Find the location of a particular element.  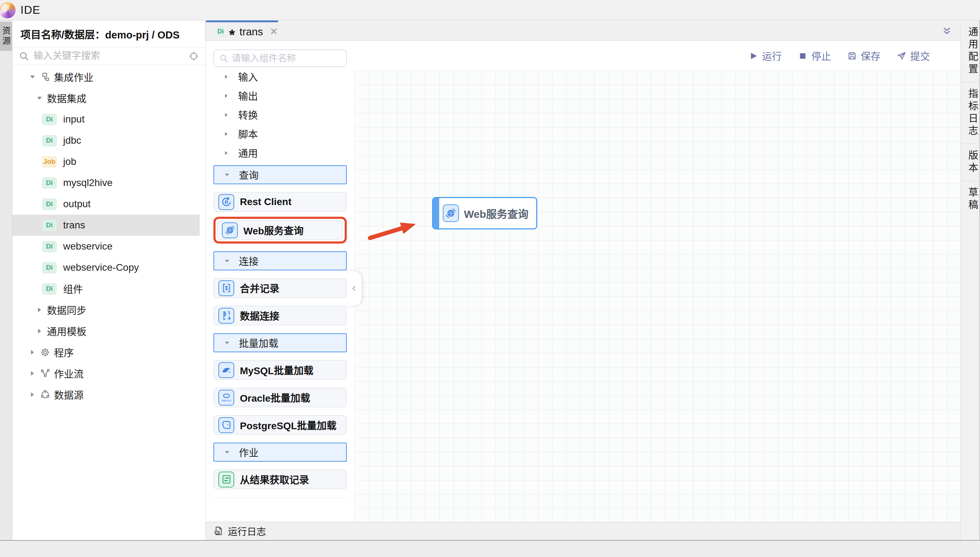

node-icon-box is located at coordinates (451, 213).